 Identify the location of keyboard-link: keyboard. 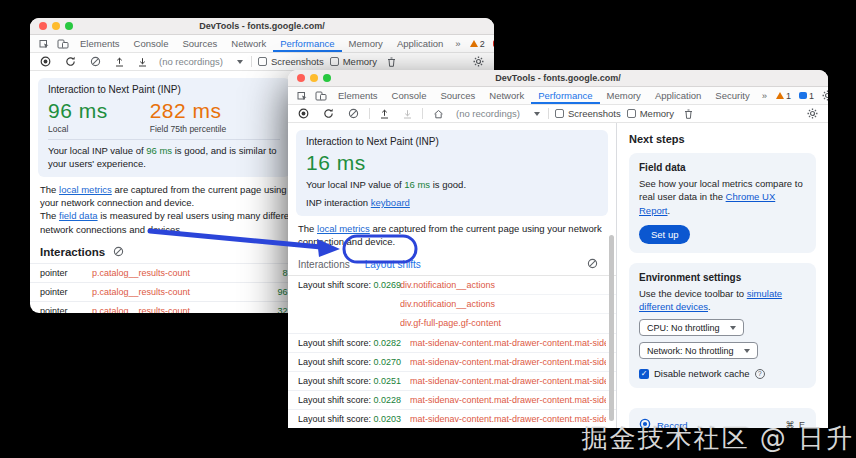
(390, 202).